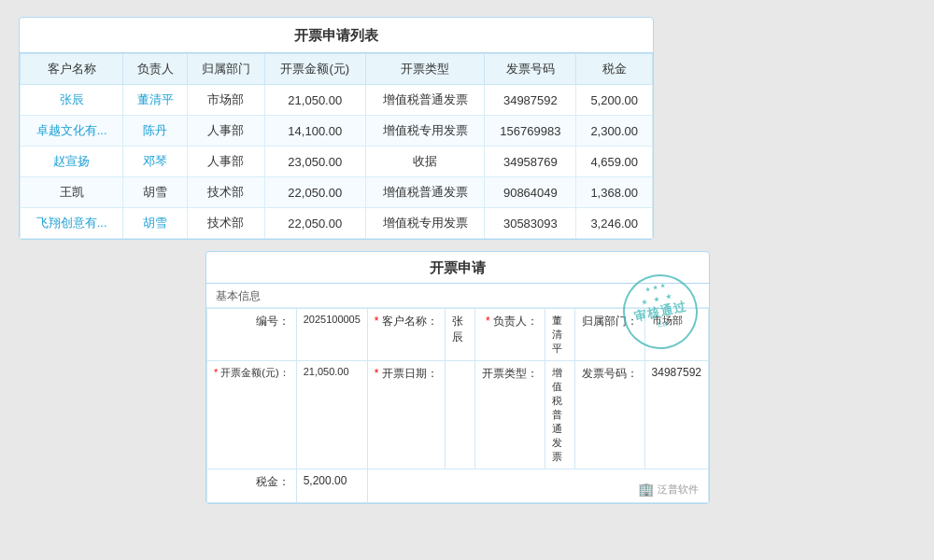 Image resolution: width=934 pixels, height=560 pixels. Describe the element at coordinates (336, 162) in the screenshot. I see `table-row: 赵宣扬邓琴人事部23,050.00收据349587694,659.00` at that location.